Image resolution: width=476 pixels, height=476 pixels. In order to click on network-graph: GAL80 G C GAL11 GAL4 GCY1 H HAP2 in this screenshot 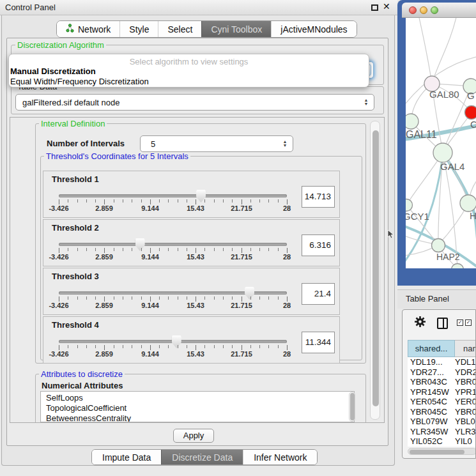, I will do `click(441, 143)`.